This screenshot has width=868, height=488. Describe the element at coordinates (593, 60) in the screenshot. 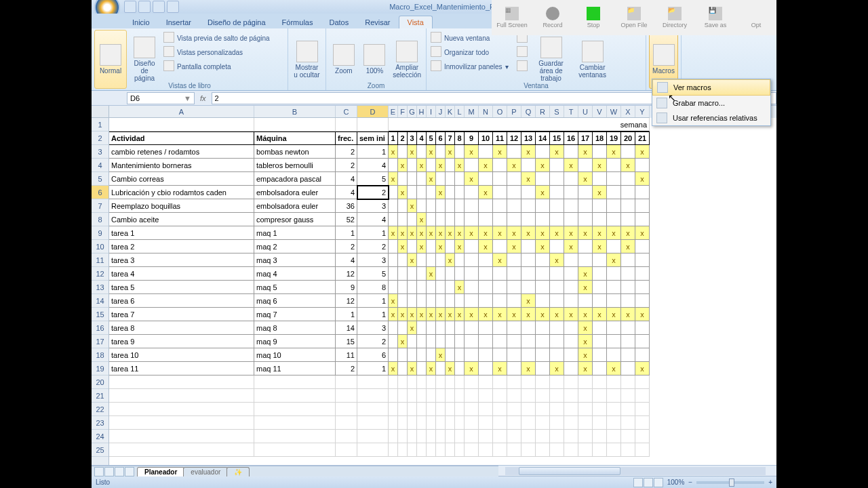

I see `switch-windows-button: Cambiar ventanas` at that location.